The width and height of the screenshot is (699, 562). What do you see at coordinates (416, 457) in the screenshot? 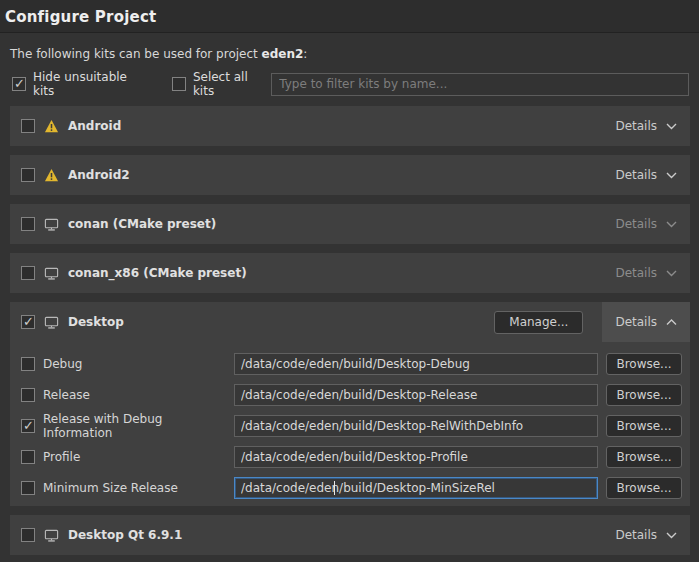
I see `build-dir-input-profile` at bounding box center [416, 457].